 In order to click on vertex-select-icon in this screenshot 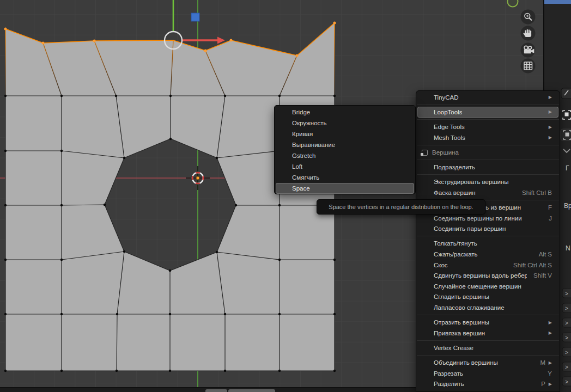, I will do `click(424, 152)`.